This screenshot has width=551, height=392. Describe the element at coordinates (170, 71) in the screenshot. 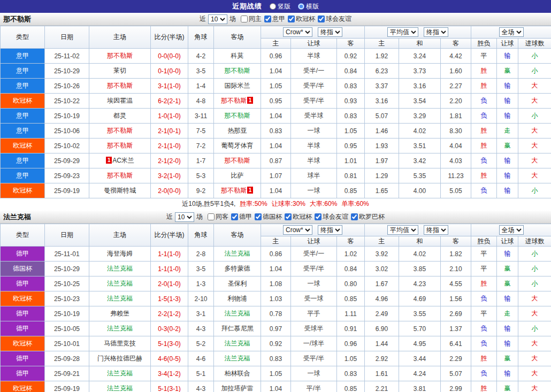

I see `match-score: 0-1(0-0)` at that location.